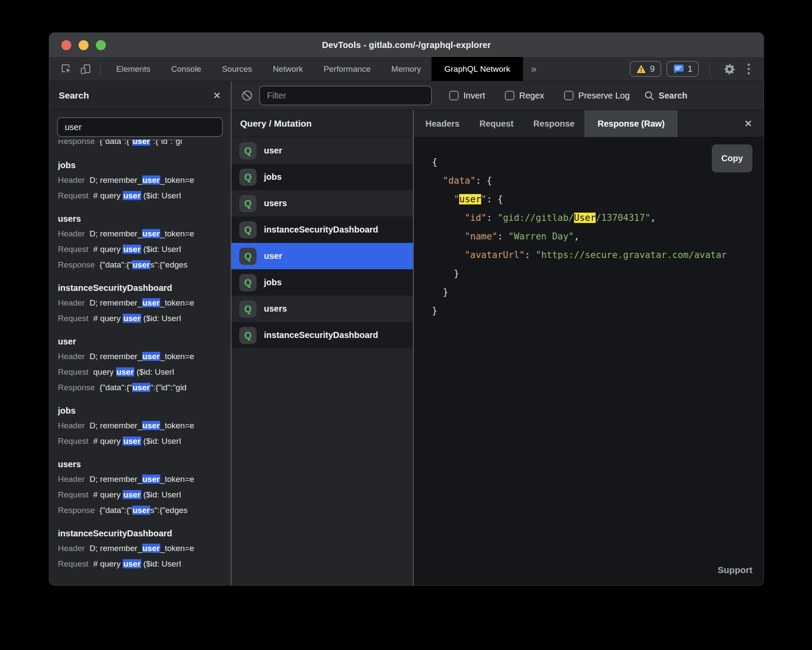 The height and width of the screenshot is (650, 812). What do you see at coordinates (347, 69) in the screenshot?
I see `tab-performance: Performance` at bounding box center [347, 69].